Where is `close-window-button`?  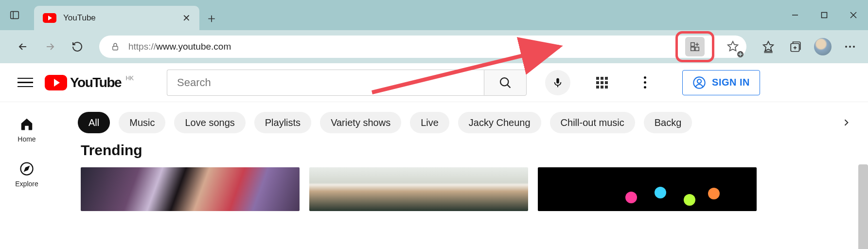 close-window-button is located at coordinates (853, 15).